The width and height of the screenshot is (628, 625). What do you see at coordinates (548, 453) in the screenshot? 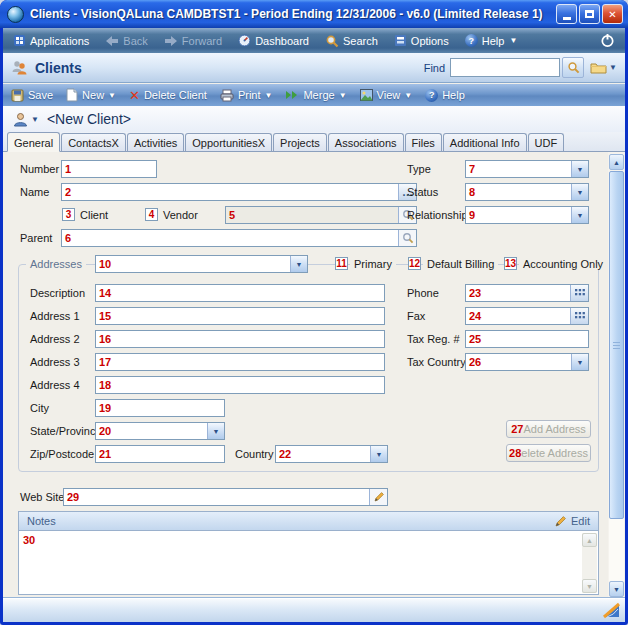
I see `delete-address-button: 28elete Address` at bounding box center [548, 453].